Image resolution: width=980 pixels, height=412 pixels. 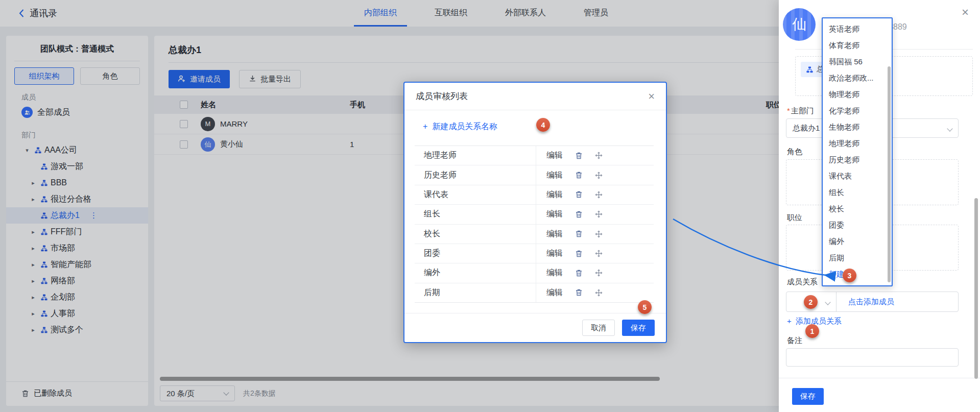 What do you see at coordinates (534, 175) in the screenshot?
I see `relation-row: 历史老师编辑` at bounding box center [534, 175].